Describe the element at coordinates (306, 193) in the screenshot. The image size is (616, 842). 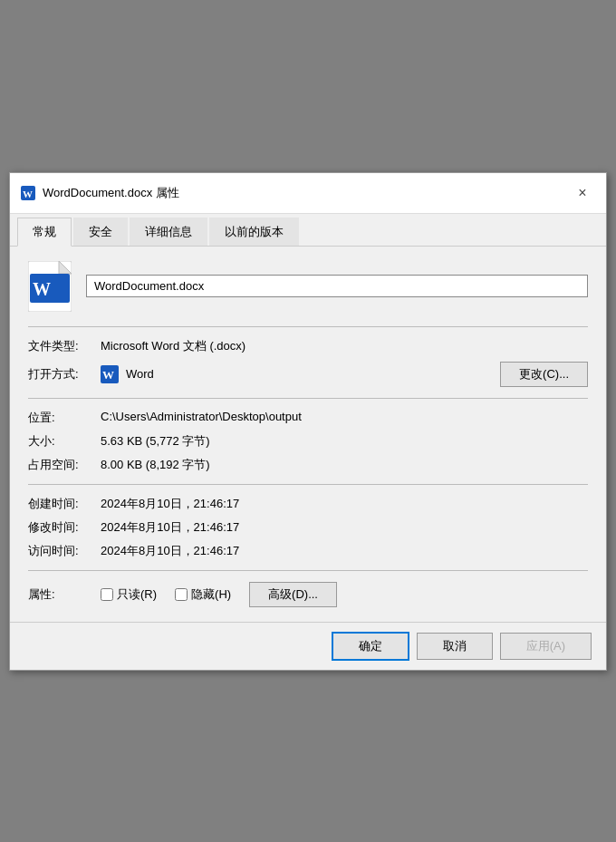
I see `dialog-title: WordDocument.docx 属性` at that location.